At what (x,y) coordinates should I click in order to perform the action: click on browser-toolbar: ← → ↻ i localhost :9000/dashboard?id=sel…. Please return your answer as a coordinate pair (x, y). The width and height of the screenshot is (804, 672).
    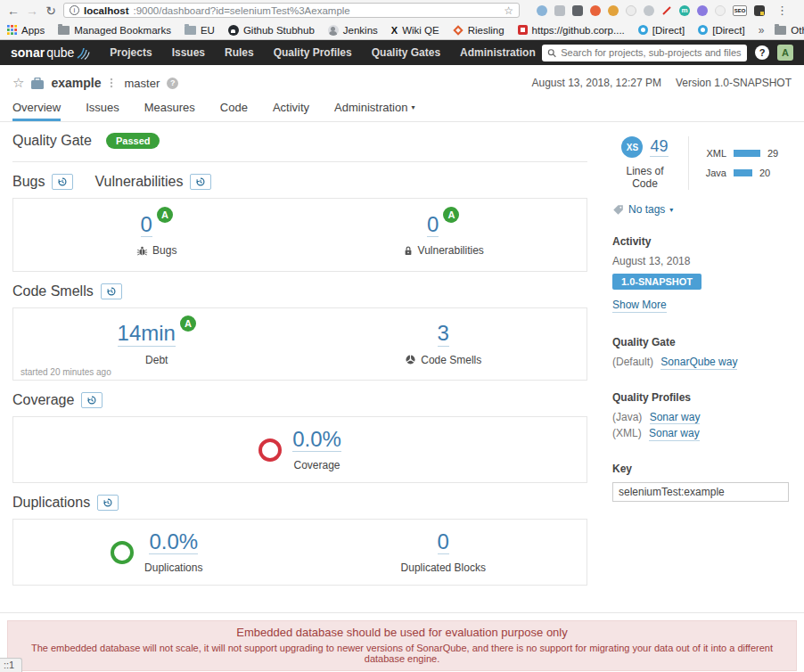
    Looking at the image, I should click on (402, 11).